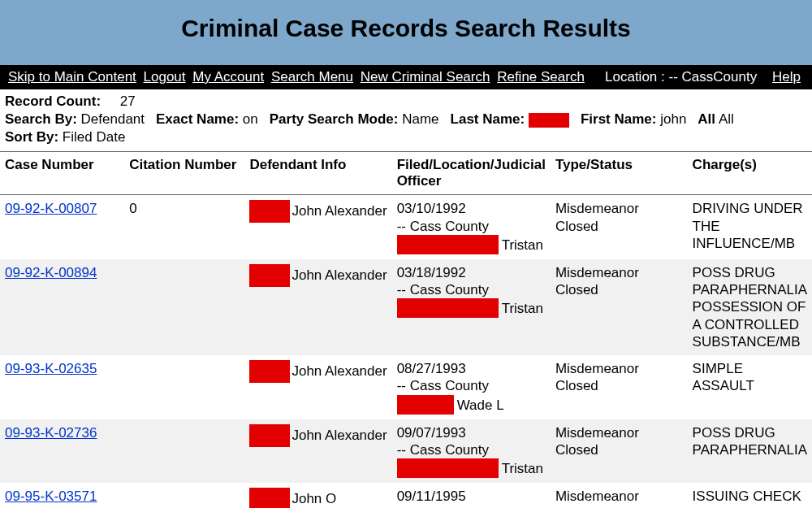  Describe the element at coordinates (50, 369) in the screenshot. I see `case-number-link: 09-93-K-02635` at that location.